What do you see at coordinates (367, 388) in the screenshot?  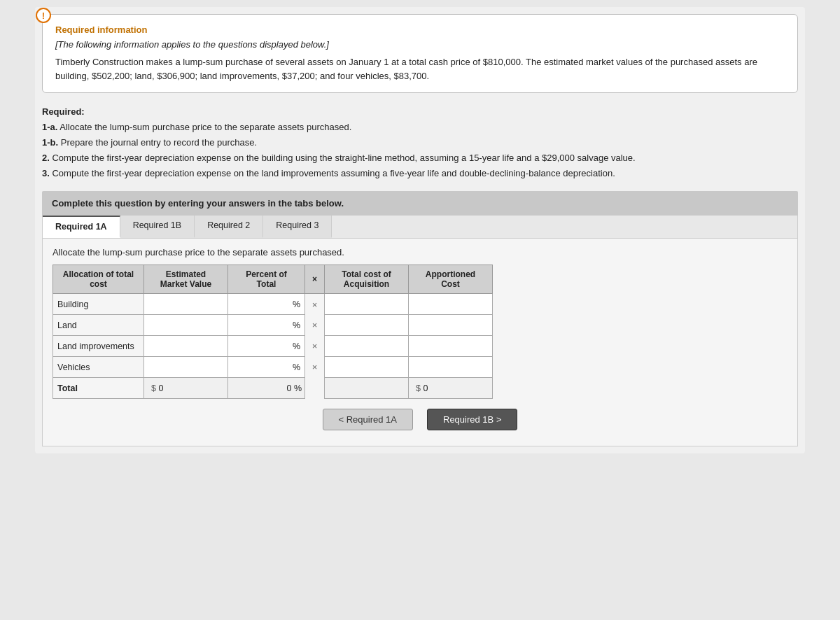 I see `total-cost-empty` at bounding box center [367, 388].